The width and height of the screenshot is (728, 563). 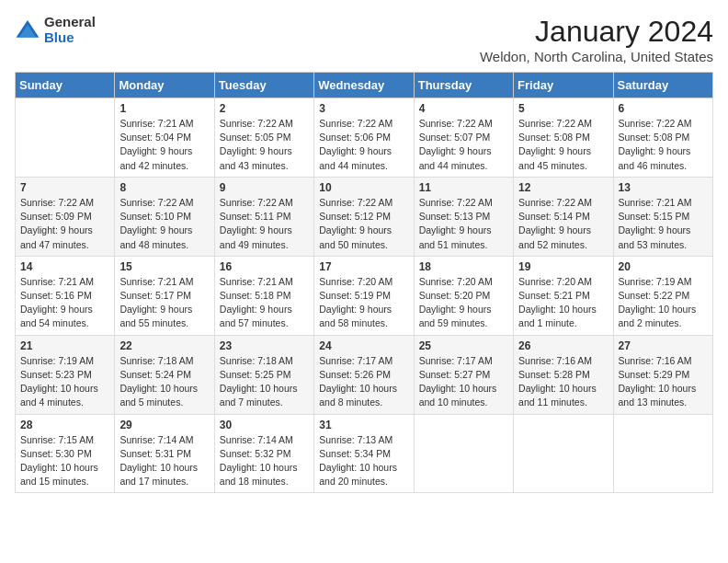 I want to click on calendar-cell: 19Sunrise: 7:20 AMSunset: 5:21 PMDayligh…, so click(x=563, y=295).